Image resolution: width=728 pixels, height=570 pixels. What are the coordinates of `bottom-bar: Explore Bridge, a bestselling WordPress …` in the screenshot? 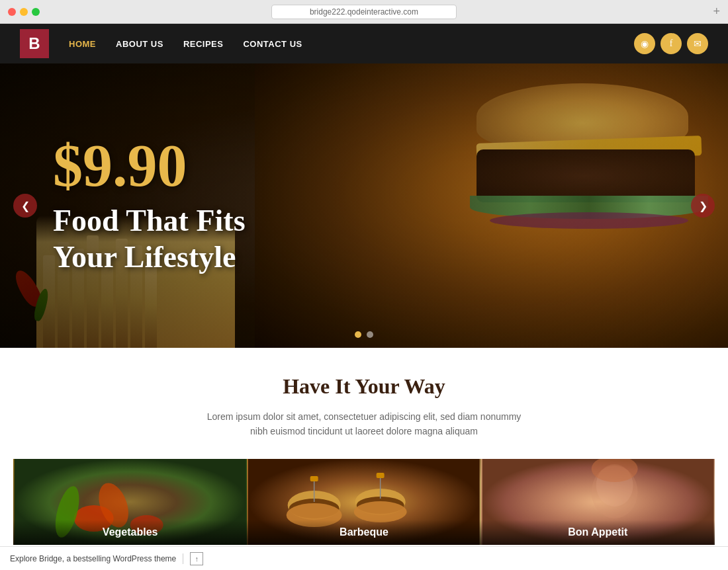 It's located at (364, 558).